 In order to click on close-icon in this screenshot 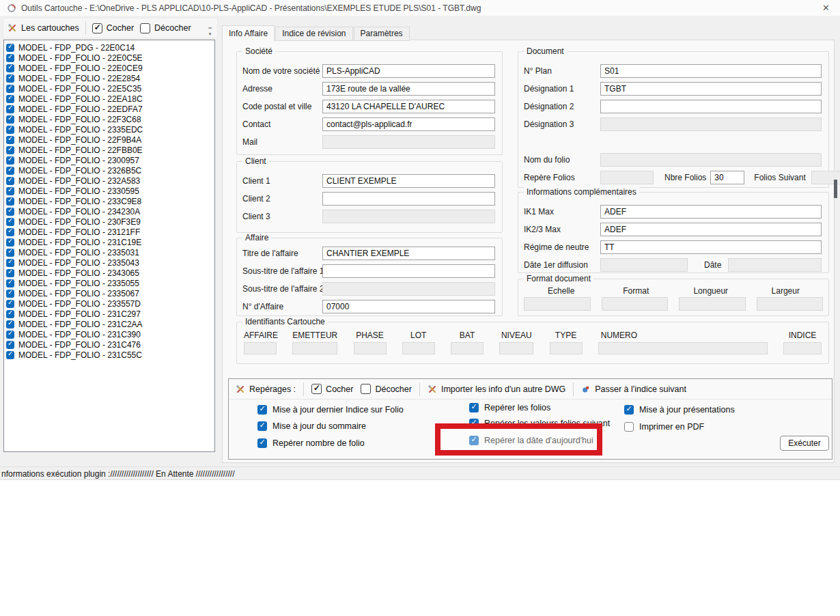, I will do `click(826, 8)`.